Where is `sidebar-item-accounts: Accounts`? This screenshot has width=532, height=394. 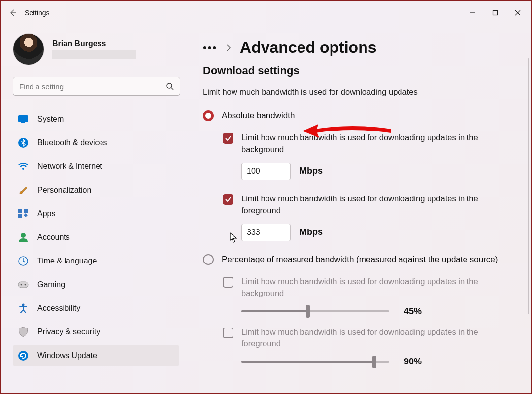 sidebar-item-accounts: Accounts is located at coordinates (96, 237).